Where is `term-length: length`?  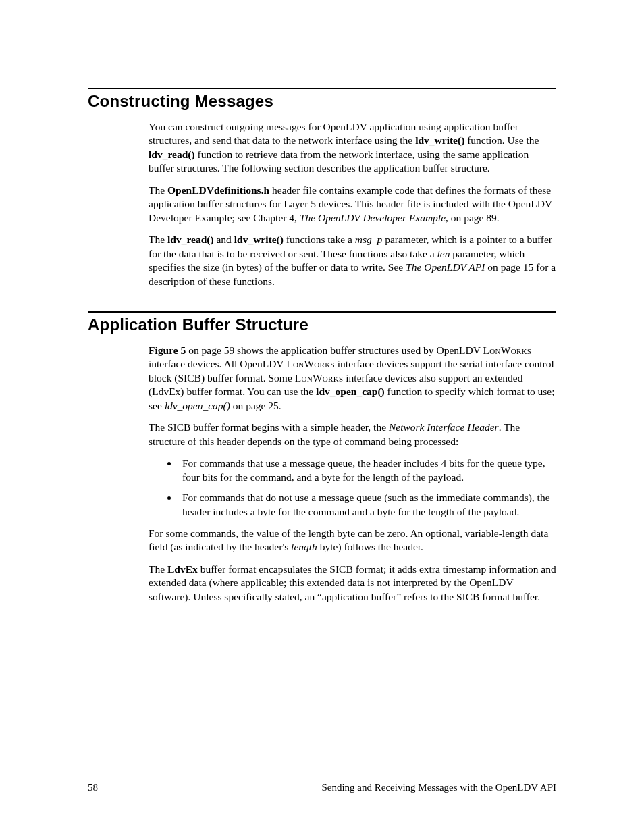 term-length: length is located at coordinates (304, 547).